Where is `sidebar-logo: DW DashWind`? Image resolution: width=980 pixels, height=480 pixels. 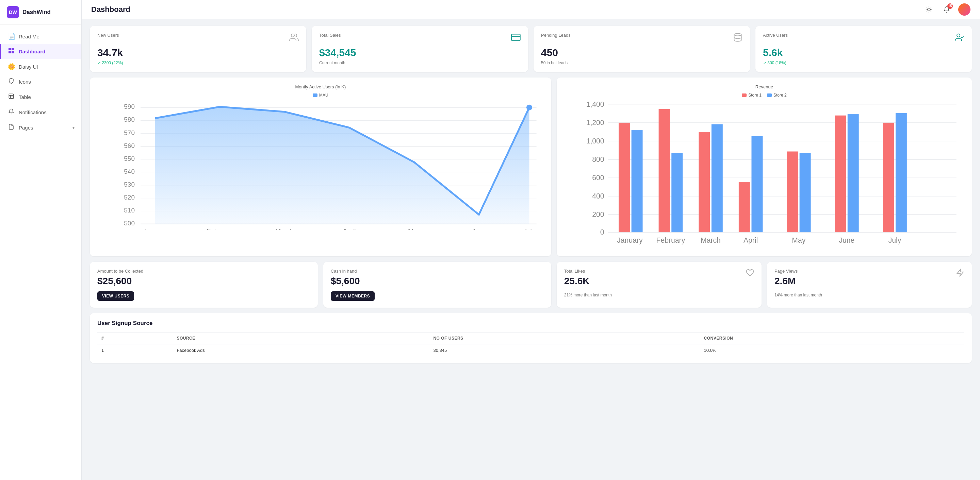
sidebar-logo: DW DashWind is located at coordinates (41, 12).